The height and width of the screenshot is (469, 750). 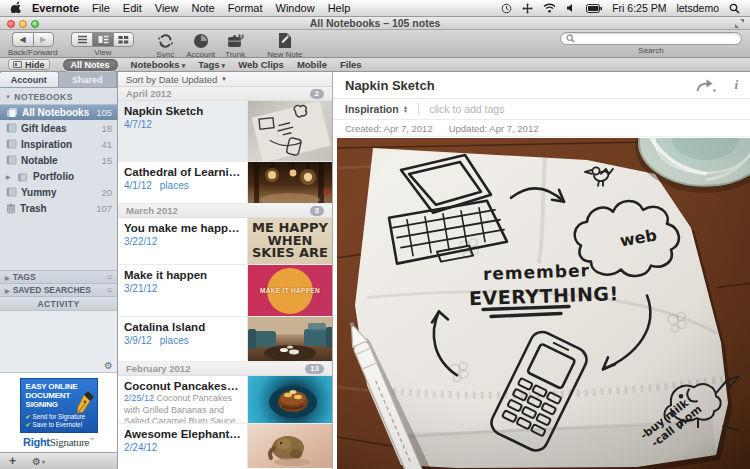 I want to click on check-icon: ✔, so click(x=28, y=416).